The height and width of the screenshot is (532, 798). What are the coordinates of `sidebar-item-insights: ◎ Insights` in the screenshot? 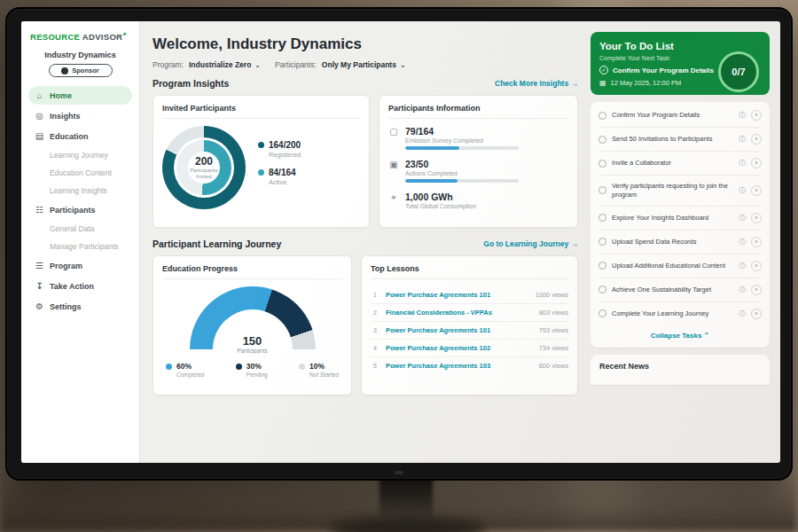 It's located at (80, 115).